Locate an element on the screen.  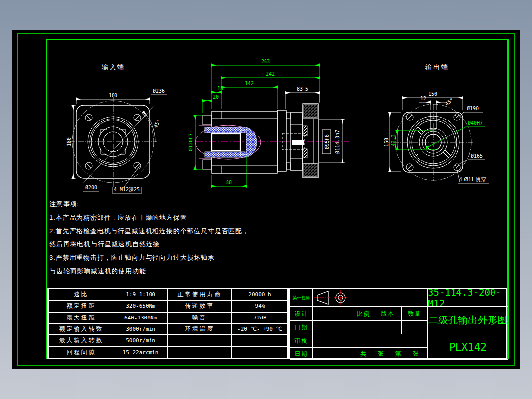
left-step-top is located at coordinates (207, 120).